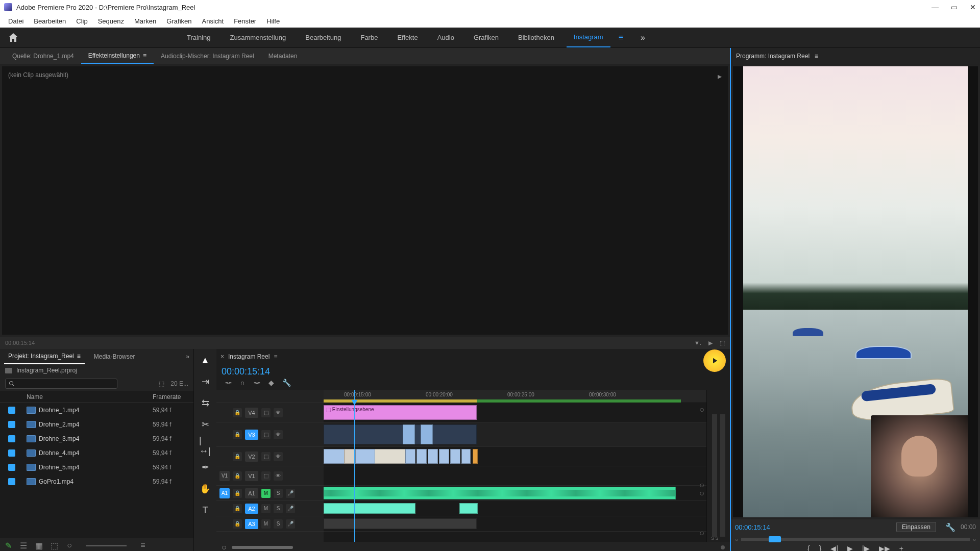 The height and width of the screenshot is (551, 980). Describe the element at coordinates (369, 38) in the screenshot. I see `ws-color: Farbe` at that location.